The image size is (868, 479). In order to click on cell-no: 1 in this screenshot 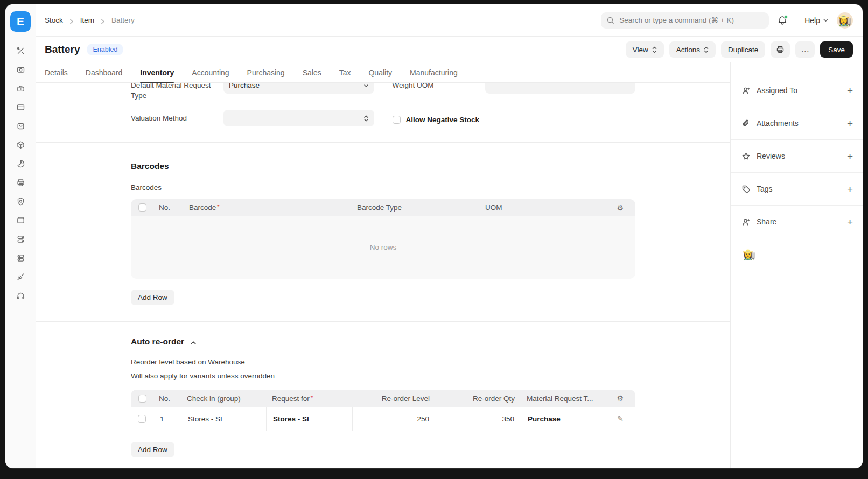, I will do `click(167, 419)`.